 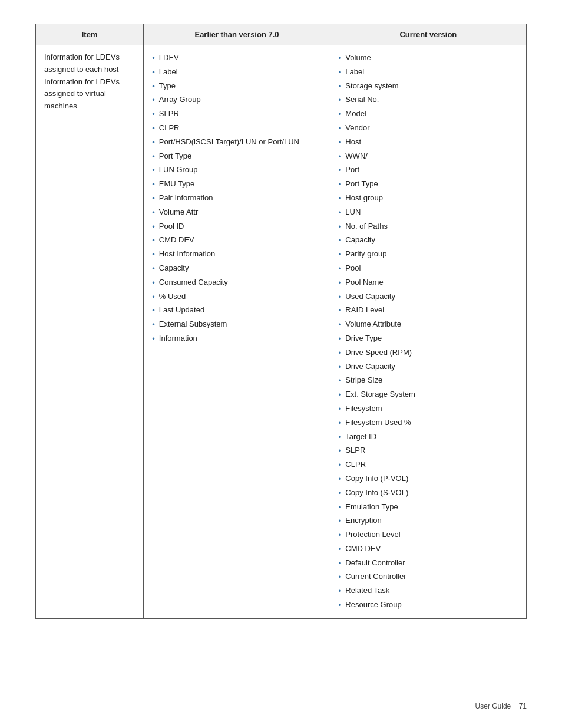 I want to click on list-item: Host group, so click(x=428, y=199).